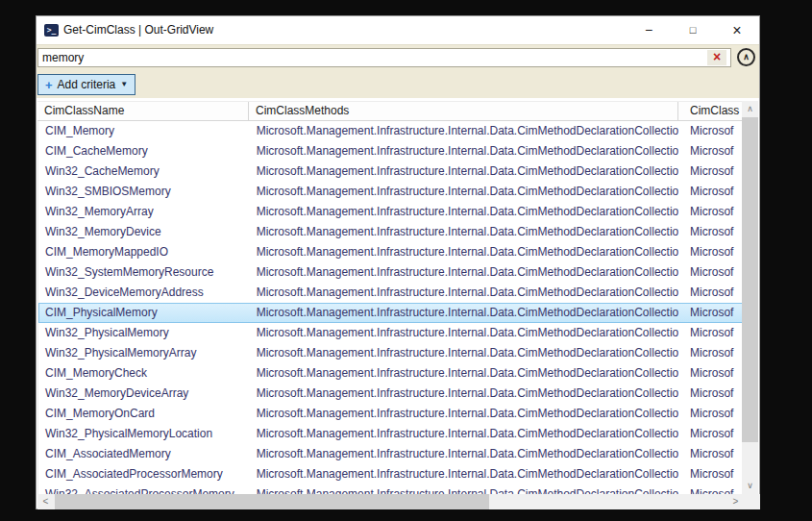 This screenshot has width=812, height=521. What do you see at coordinates (398, 71) in the screenshot?
I see `filter-panel: × ∧ + Add criteria ▼` at bounding box center [398, 71].